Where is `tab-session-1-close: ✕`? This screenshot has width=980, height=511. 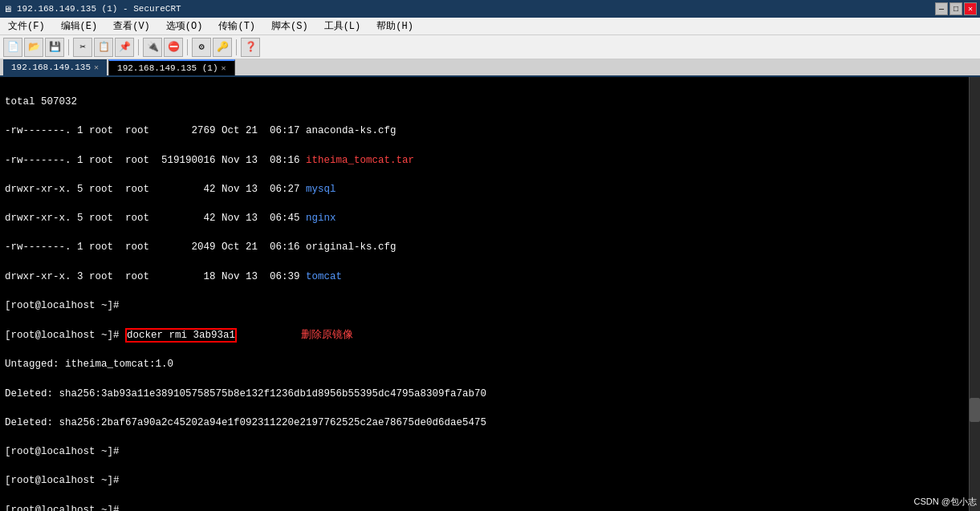
tab-session-1-close: ✕ is located at coordinates (96, 67).